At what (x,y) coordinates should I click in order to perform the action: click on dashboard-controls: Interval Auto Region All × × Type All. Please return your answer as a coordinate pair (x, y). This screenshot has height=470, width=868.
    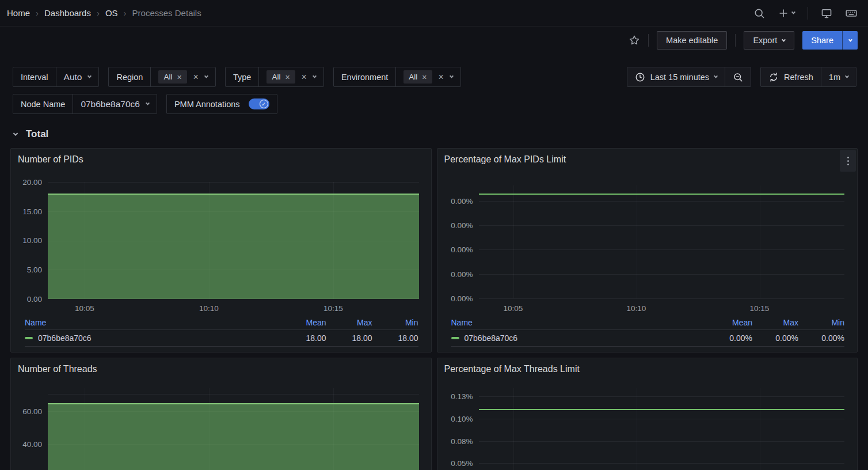
    Looking at the image, I should click on (434, 84).